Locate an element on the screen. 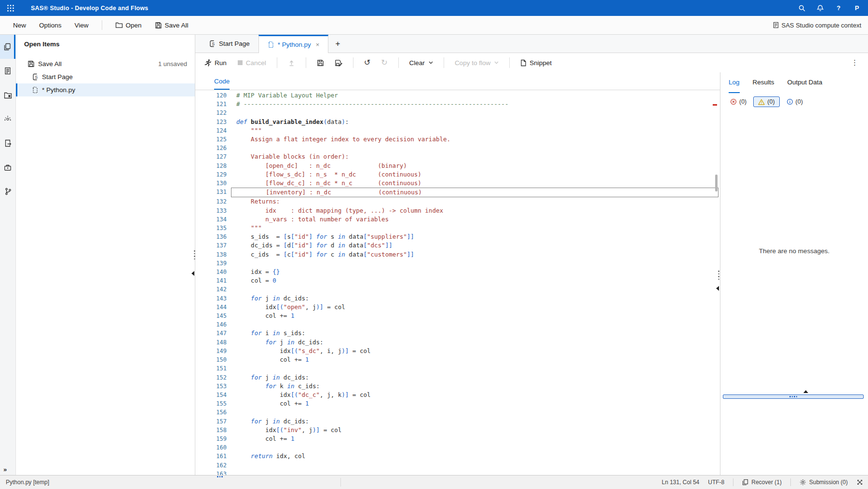 This screenshot has height=489, width=868. code-line-137: 137 dc_ids = [d["id"] for d in data["dcs… is located at coordinates (458, 245).